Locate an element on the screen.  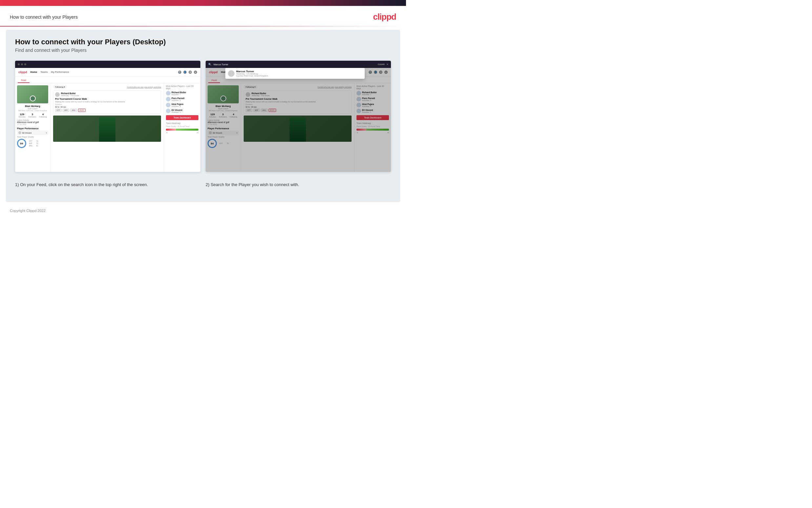
clear-button: CLEAR is located at coordinates (381, 65).